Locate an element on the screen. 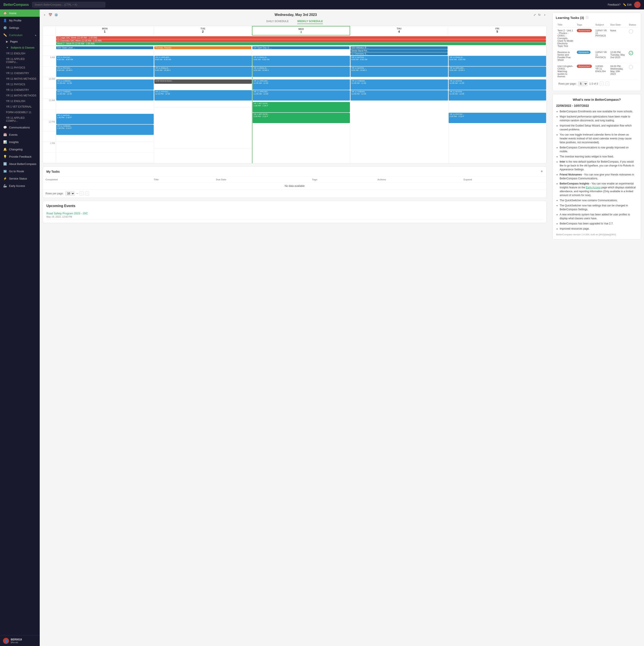  event-mon-maths: YR 11 MATHS ...1:45 PM - 2:30 P is located at coordinates (105, 119).